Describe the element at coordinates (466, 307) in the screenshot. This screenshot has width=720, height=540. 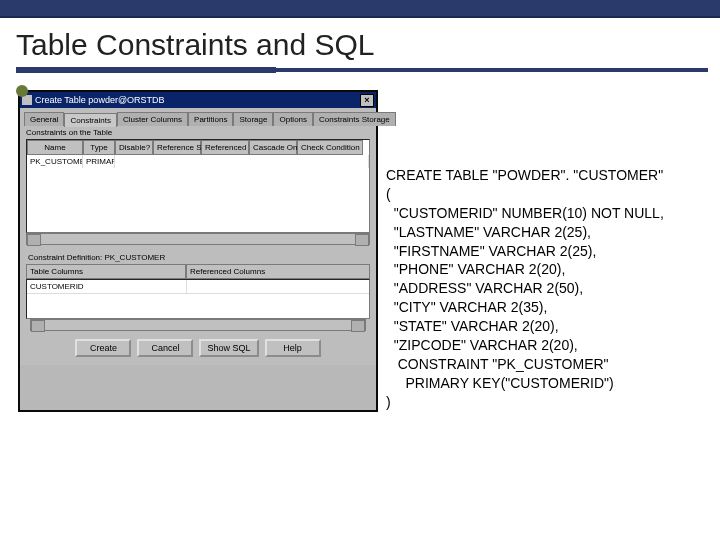
I see `sql-line: "CITY" VARCHAR 2(35),` at that location.